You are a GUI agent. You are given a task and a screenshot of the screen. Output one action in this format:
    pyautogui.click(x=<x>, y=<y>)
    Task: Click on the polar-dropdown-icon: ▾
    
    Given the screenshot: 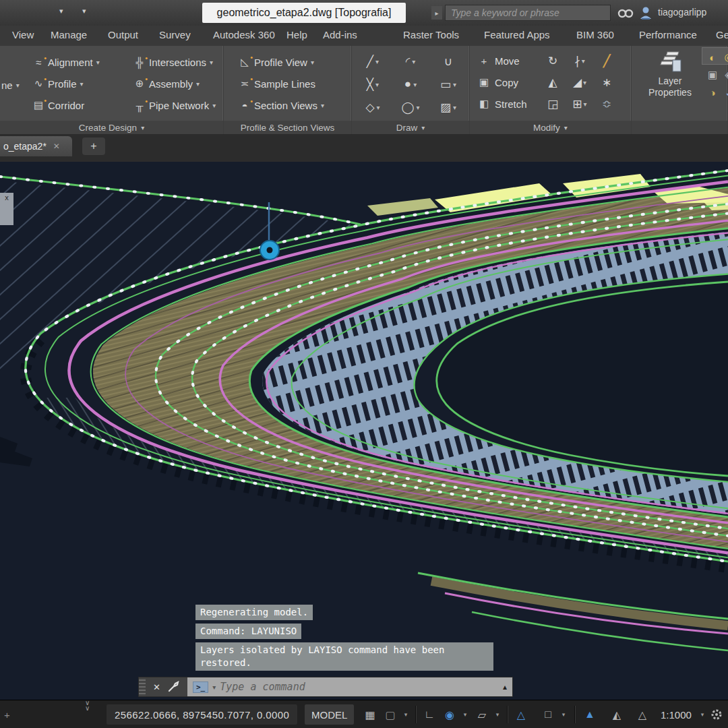 What is the action you would take?
    pyautogui.click(x=465, y=715)
    